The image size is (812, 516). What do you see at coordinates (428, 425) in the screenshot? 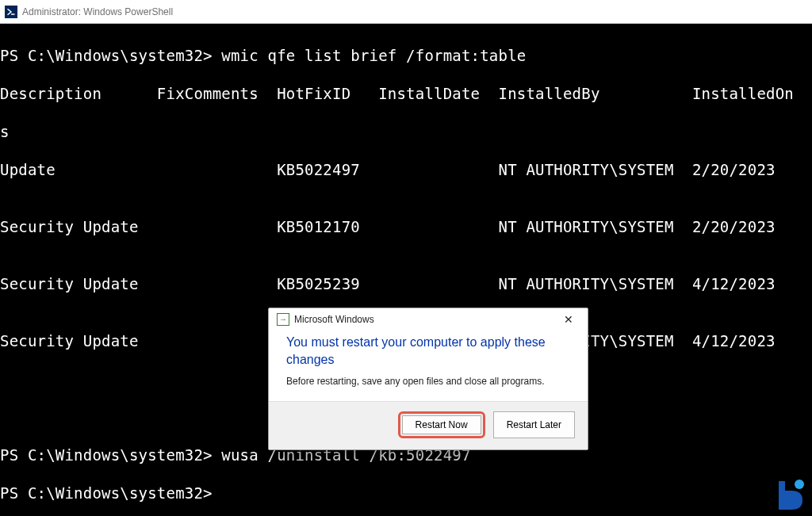
I see `dialog-footer: Restart Now Restart Later` at bounding box center [428, 425].